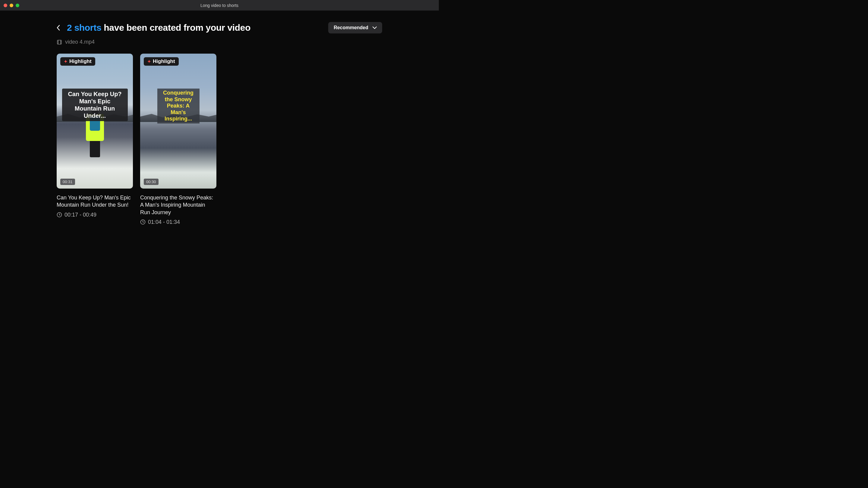  What do you see at coordinates (151, 182) in the screenshot?
I see `duration-badge: 00:30` at bounding box center [151, 182].